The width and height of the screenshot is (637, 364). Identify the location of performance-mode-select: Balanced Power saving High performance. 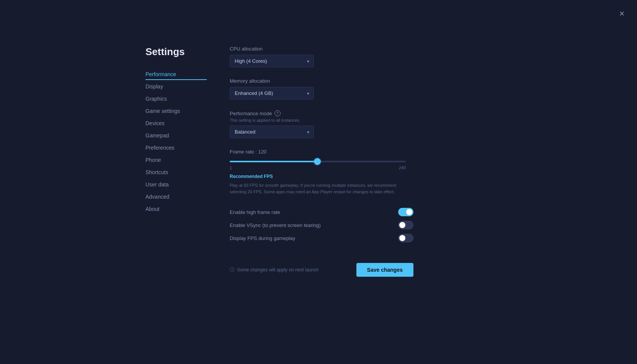
(272, 132).